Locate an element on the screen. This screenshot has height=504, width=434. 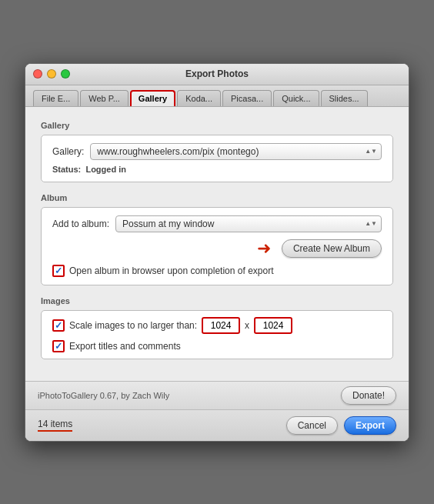
tabs-bar: File E... Web P... Gallery Koda... Picas… is located at coordinates (217, 96).